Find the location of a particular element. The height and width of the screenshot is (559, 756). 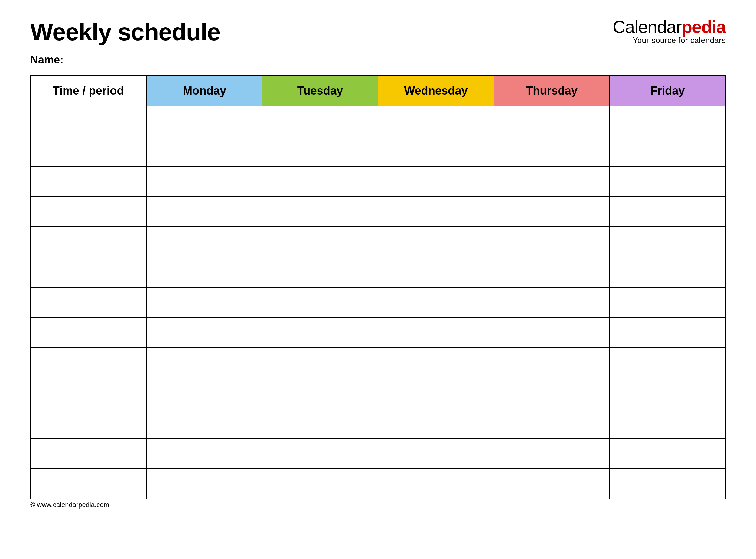

page-title: Weekly schedule is located at coordinates (125, 32).